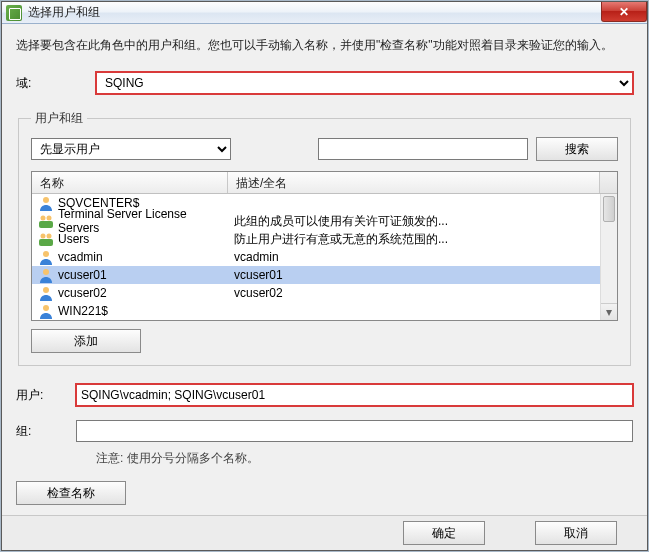 Image resolution: width=649 pixels, height=552 pixels. Describe the element at coordinates (414, 275) in the screenshot. I see `cell-desc: vcuser01` at that location.